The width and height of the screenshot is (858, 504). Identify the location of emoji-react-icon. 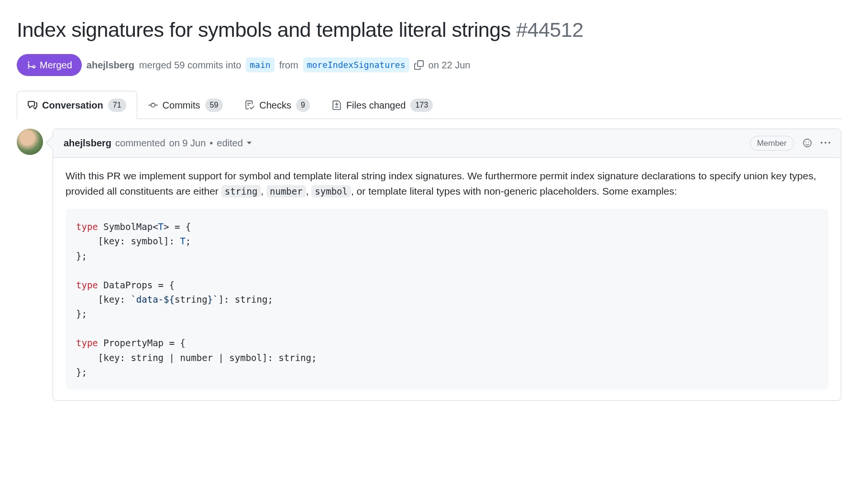
(807, 143).